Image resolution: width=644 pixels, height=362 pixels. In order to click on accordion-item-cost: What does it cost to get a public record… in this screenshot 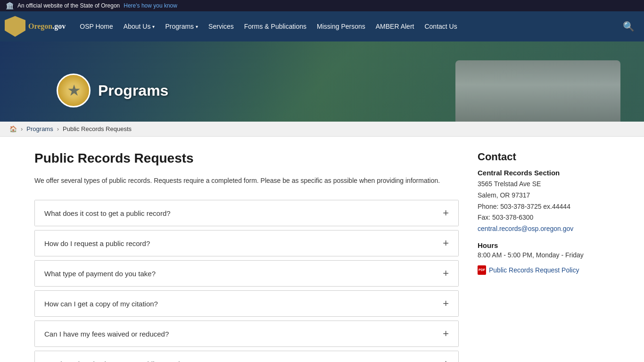, I will do `click(247, 213)`.